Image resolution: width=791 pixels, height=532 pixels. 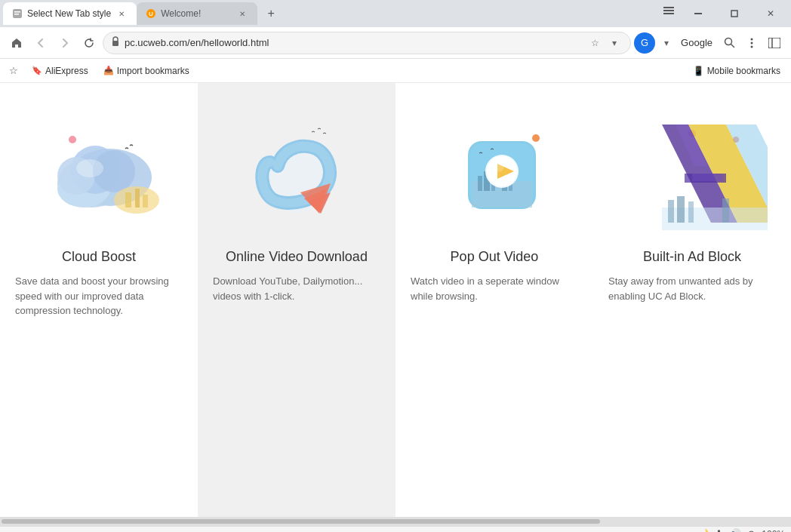 I want to click on extension-icon: ⊕, so click(x=752, y=530).